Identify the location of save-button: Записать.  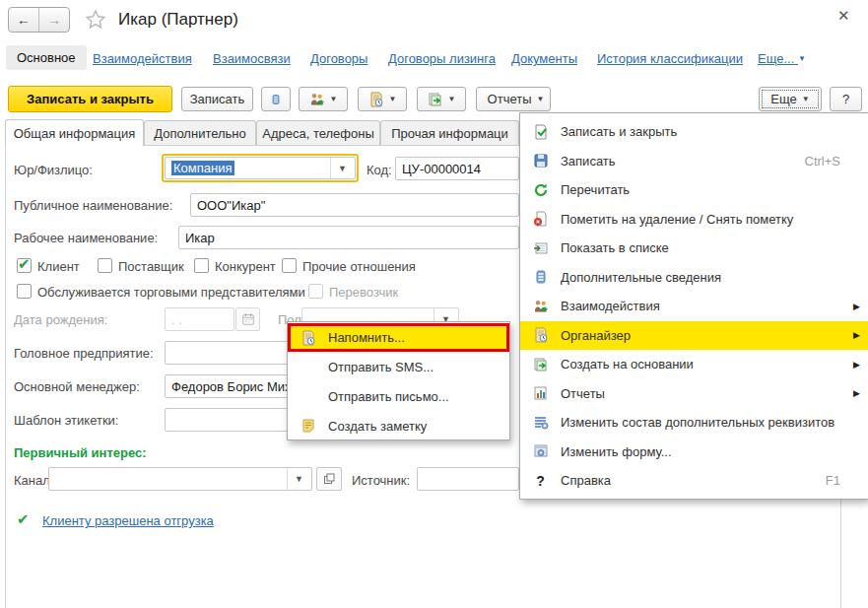
(217, 99).